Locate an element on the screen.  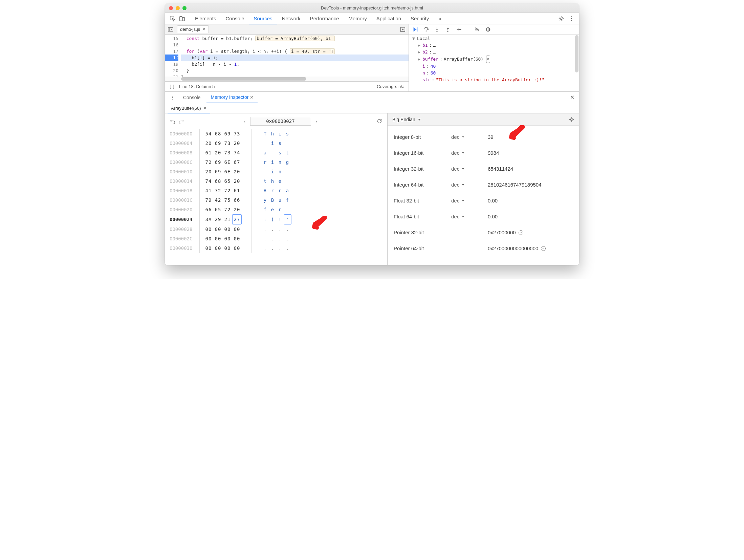
hex-bytes: 74686520 is located at coordinates (227, 181).